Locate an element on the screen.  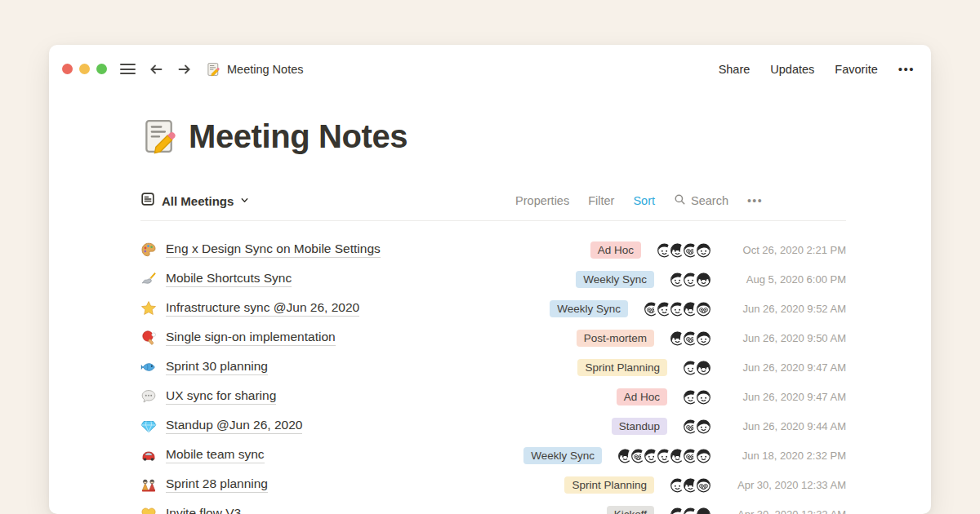
car-icon is located at coordinates (149, 455).